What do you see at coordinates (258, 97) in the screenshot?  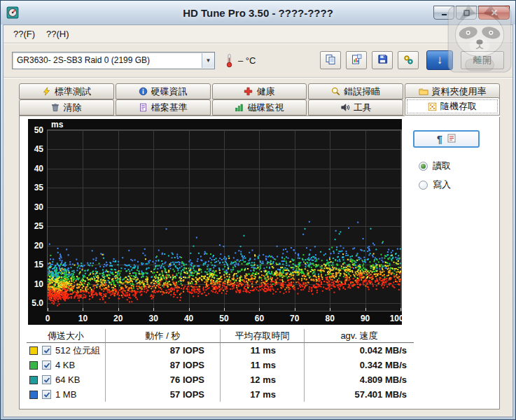 I see `tab-strip: 標準測試硬碟資訊健康錯誤掃瞄資料夾使用率 清除檔案基準磁碟監視工具隨機存取` at bounding box center [258, 97].